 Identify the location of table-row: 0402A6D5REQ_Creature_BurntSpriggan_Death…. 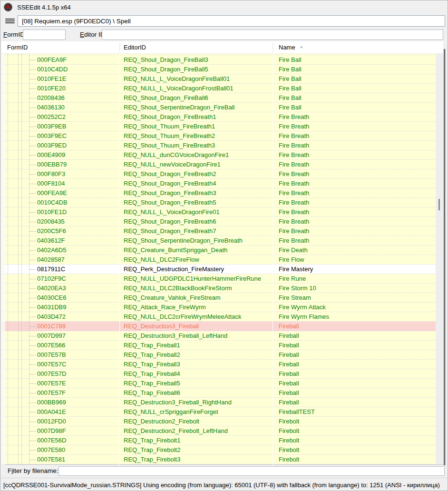
(219, 250).